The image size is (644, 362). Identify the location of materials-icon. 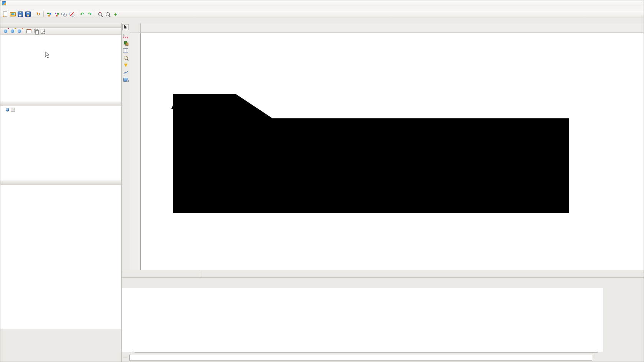
(126, 43).